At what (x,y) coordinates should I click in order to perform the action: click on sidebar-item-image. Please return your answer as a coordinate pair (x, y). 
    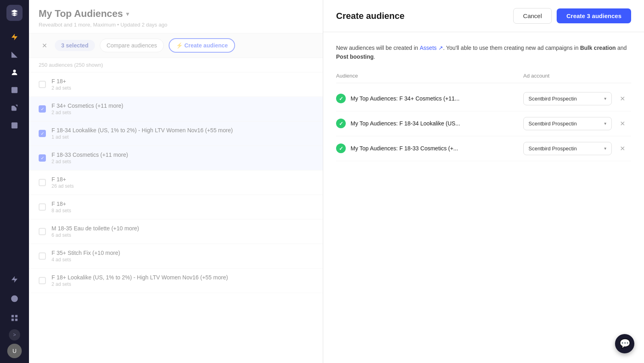
    Looking at the image, I should click on (14, 90).